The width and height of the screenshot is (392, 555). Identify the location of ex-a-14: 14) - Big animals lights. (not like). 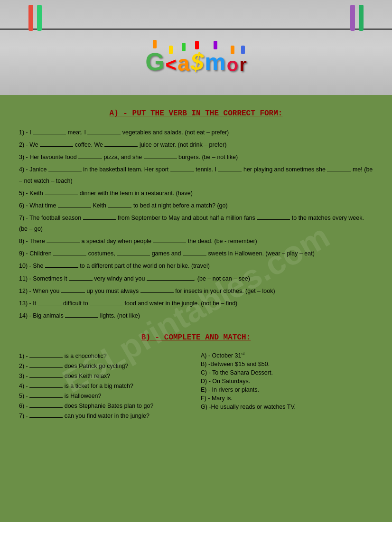
(196, 316).